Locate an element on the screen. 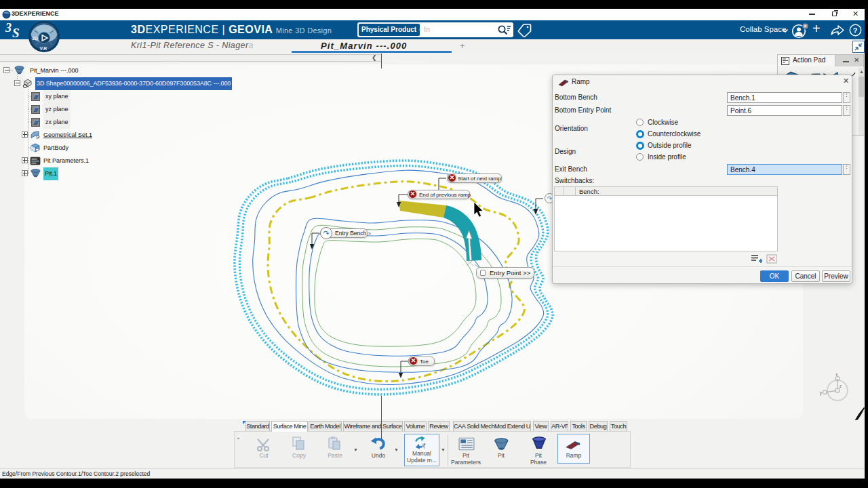 The height and width of the screenshot is (488, 868). svg-text: y is located at coordinates (821, 393).